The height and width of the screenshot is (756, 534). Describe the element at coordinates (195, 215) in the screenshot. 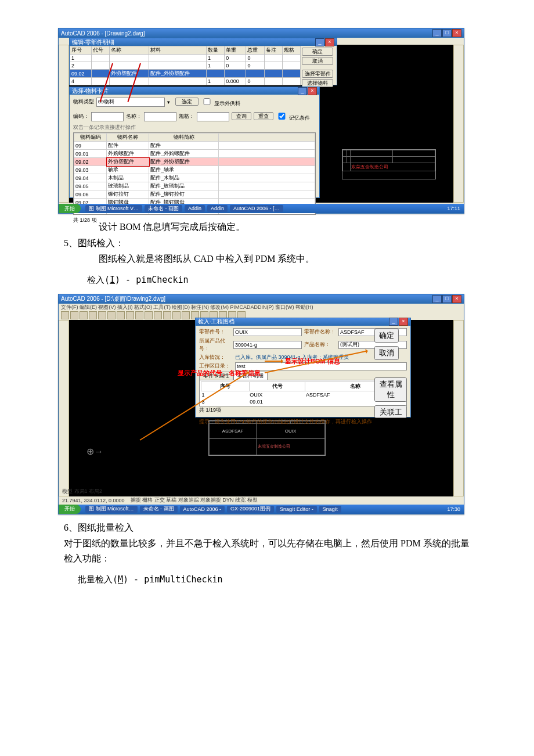

I see `table-row: 09.07.002十字盘头自…配件_螺钉螺母_十字…` at that location.